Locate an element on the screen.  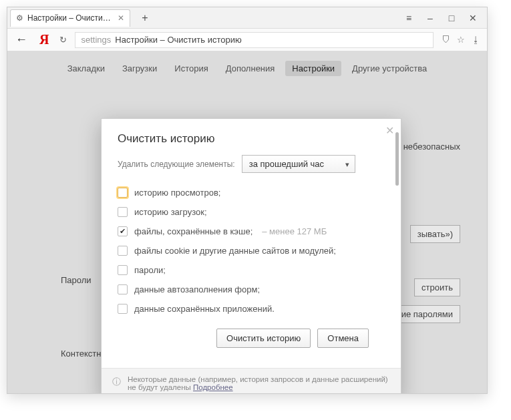
nav-downloads: Загрузки is located at coordinates (140, 68).